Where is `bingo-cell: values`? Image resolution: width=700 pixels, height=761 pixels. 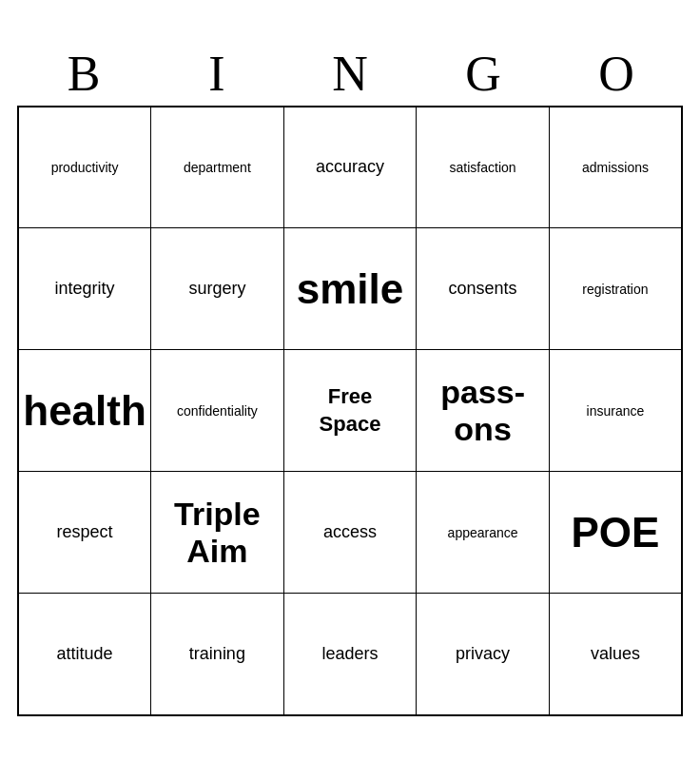 bingo-cell: values is located at coordinates (615, 654).